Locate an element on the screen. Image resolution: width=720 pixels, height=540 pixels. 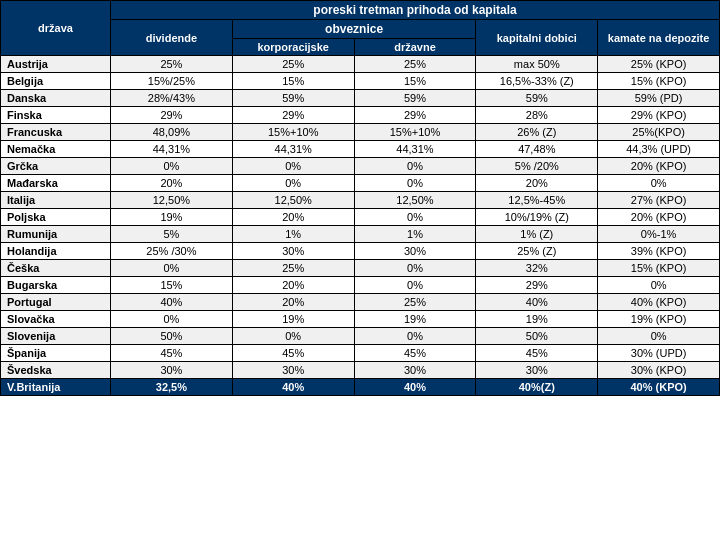
cell-dividende: 40% is located at coordinates (172, 302).